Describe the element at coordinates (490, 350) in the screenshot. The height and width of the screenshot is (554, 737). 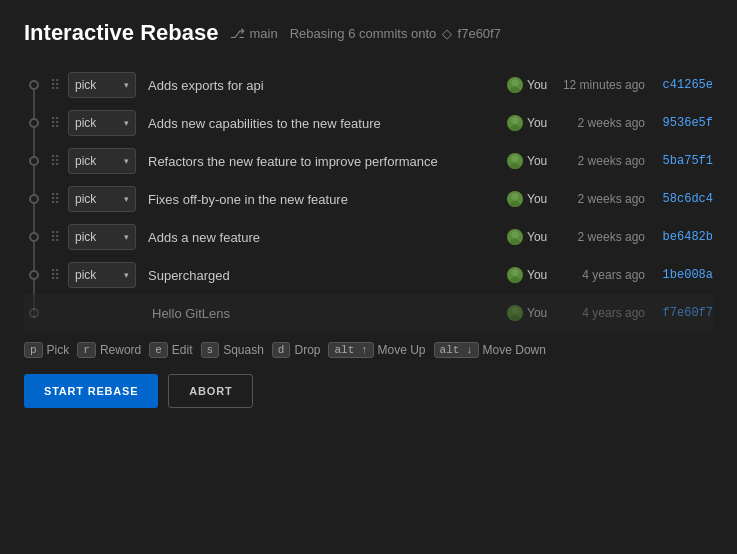
I see `shortcut-item: alt ↓Move Down` at that location.